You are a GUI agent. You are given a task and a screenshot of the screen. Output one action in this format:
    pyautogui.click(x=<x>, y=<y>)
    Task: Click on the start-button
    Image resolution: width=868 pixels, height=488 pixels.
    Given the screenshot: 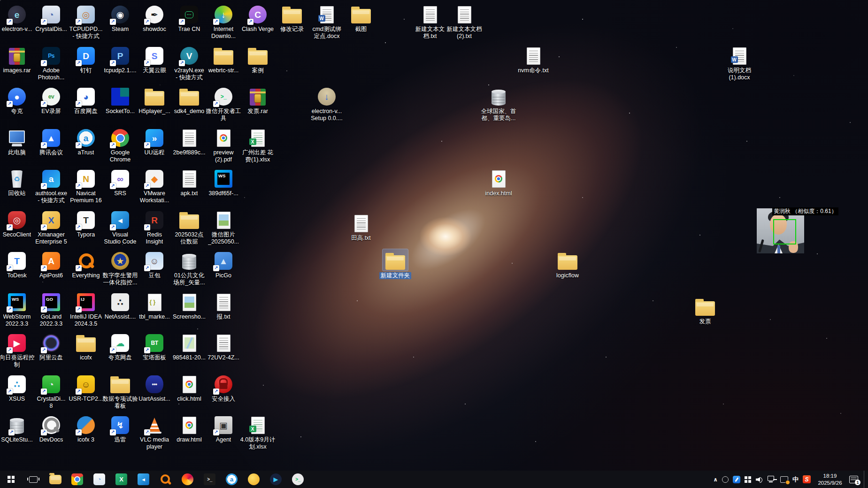 What is the action you would take?
    pyautogui.click(x=11, y=480)
    